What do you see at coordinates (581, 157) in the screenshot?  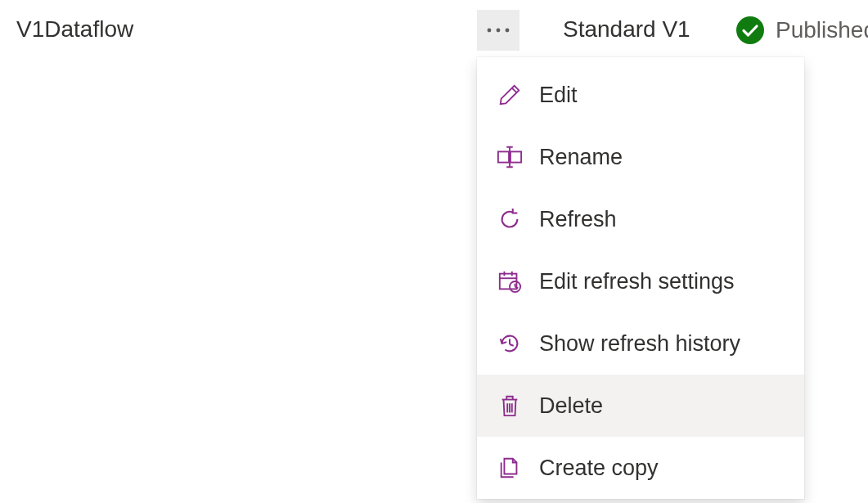 I see `menu-item-label: Rename` at bounding box center [581, 157].